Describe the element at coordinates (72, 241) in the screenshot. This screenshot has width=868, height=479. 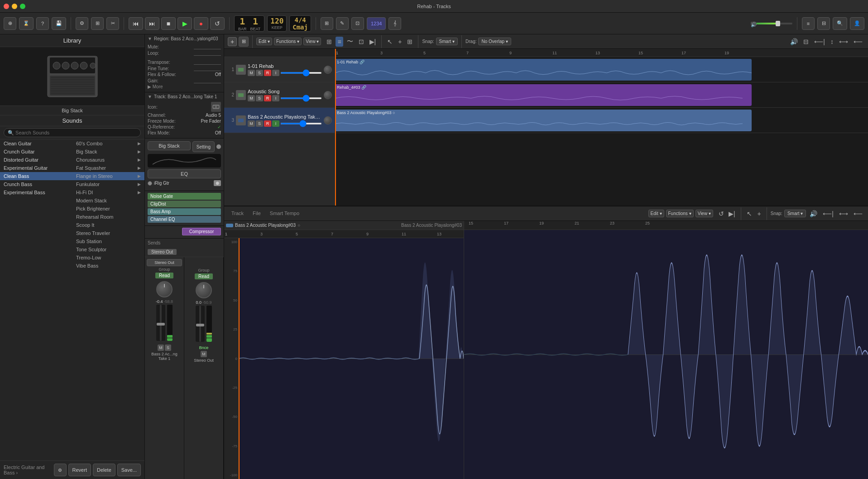
I see `library-item-sub-station: Sub Station` at that location.